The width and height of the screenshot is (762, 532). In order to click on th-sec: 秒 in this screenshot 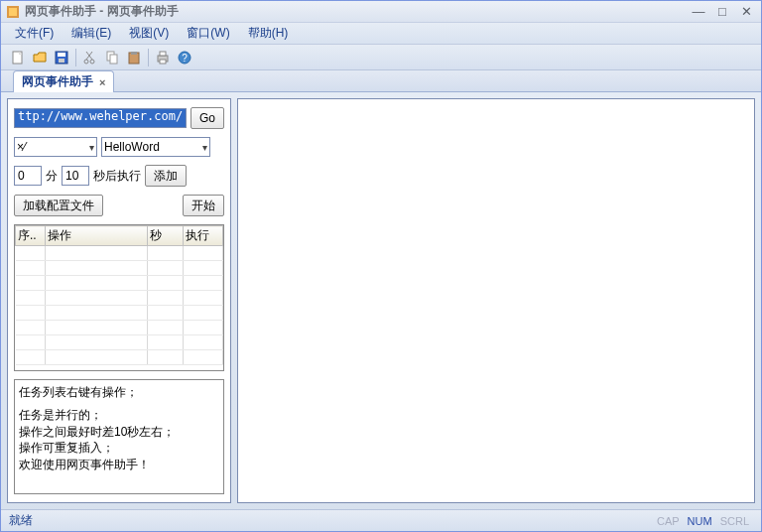, I will do `click(166, 236)`.